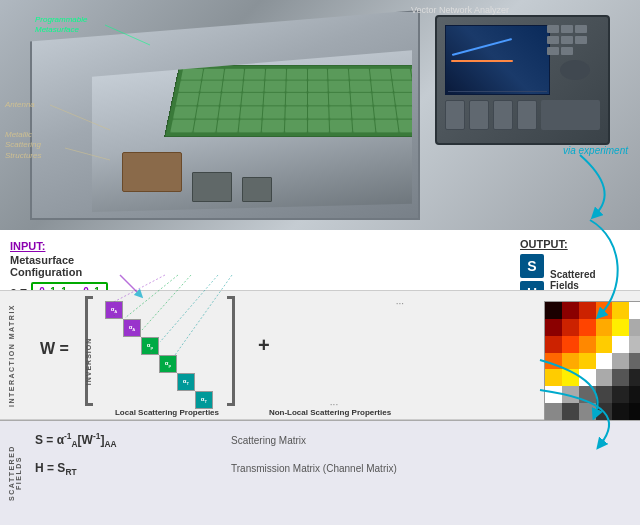 The image size is (640, 525). I want to click on vna-display-bottom, so click(570, 115).